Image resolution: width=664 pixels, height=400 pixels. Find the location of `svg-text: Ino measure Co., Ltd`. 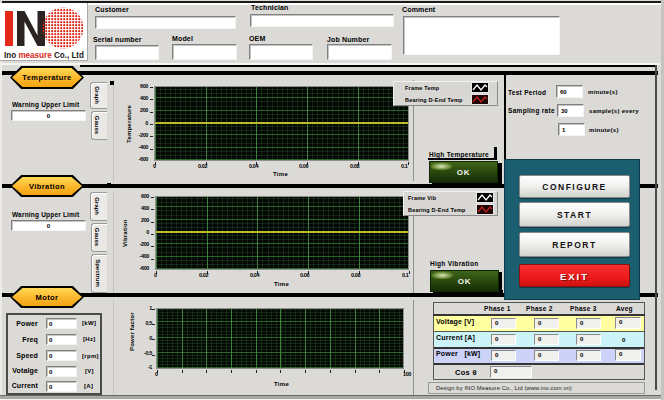

svg-text: Ino measure Co., Ltd is located at coordinates (44, 55).